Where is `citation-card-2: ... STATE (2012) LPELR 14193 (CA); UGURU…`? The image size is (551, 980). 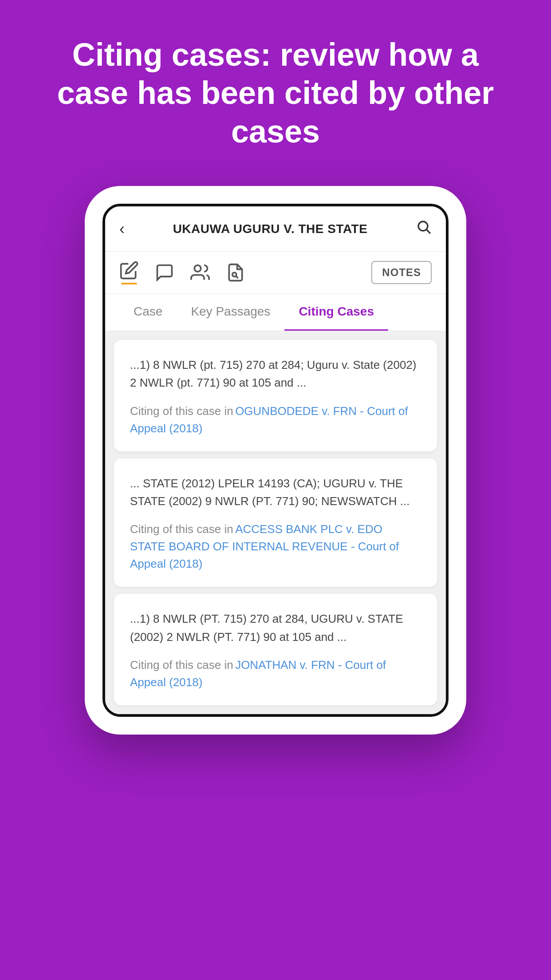 citation-card-2: ... STATE (2012) LPELR 14193 (CA); UGURU… is located at coordinates (276, 523).